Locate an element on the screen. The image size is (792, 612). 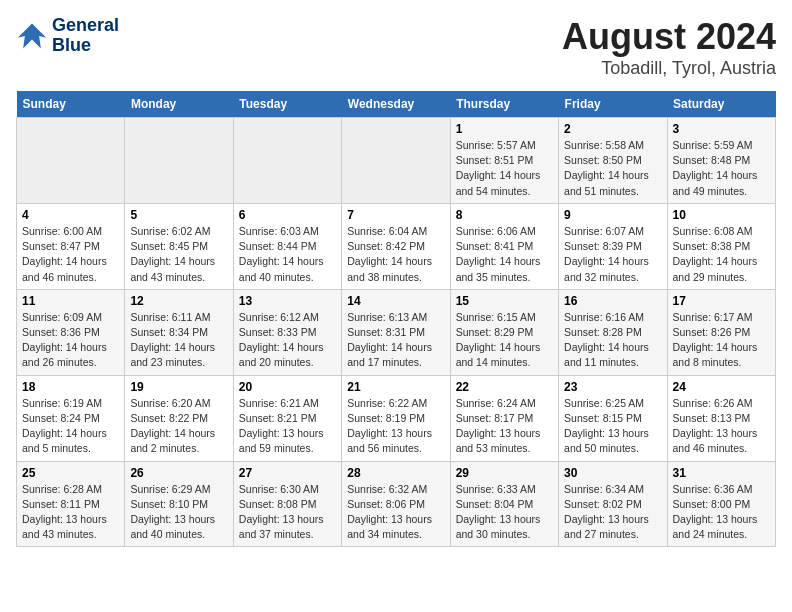
calendar-cell: 26Sunrise: 6:29 AM Sunset: 8:10 PM Dayli… is located at coordinates (179, 504).